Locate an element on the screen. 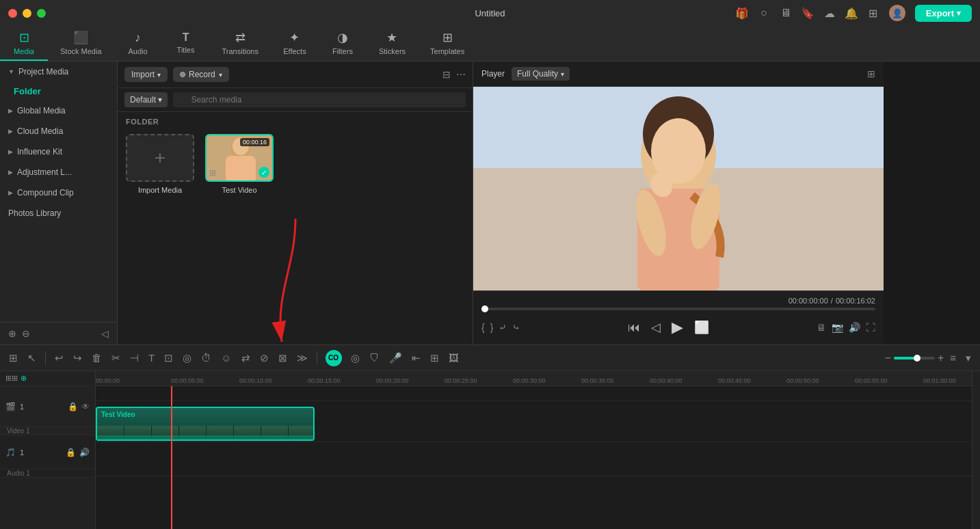 The image size is (980, 529). eye-icon: 👁 is located at coordinates (85, 407).